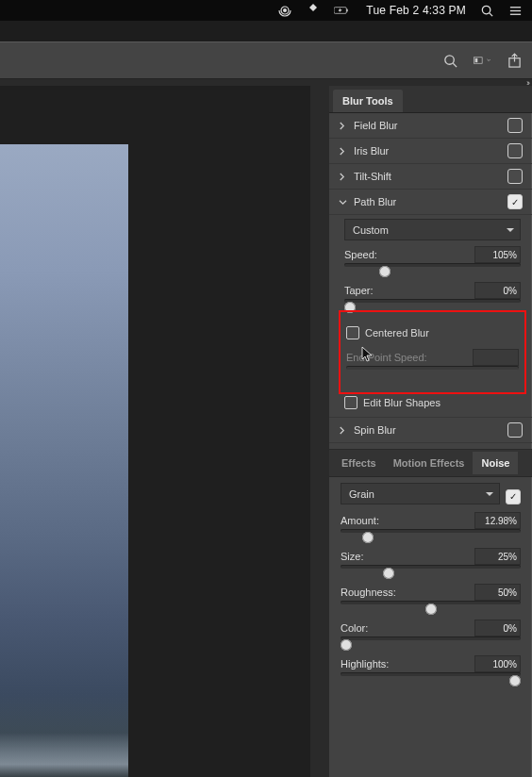 The width and height of the screenshot is (532, 777). Describe the element at coordinates (515, 10) in the screenshot. I see `control-center-icon` at that location.